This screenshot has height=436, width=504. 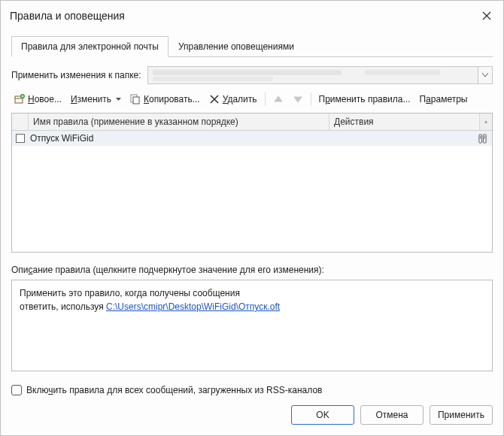 What do you see at coordinates (236, 47) in the screenshot?
I see `tab-manage-alerts: Управление оповещениями` at bounding box center [236, 47].